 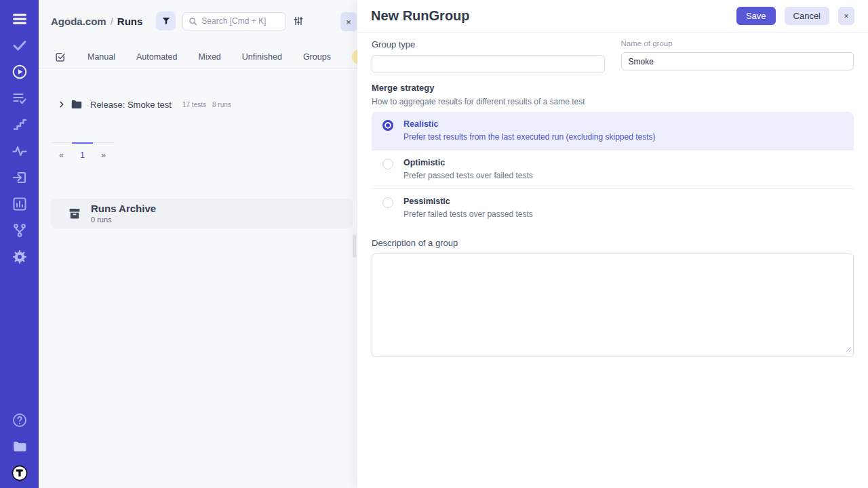 I want to click on drawer-close-button: ×, so click(x=846, y=16).